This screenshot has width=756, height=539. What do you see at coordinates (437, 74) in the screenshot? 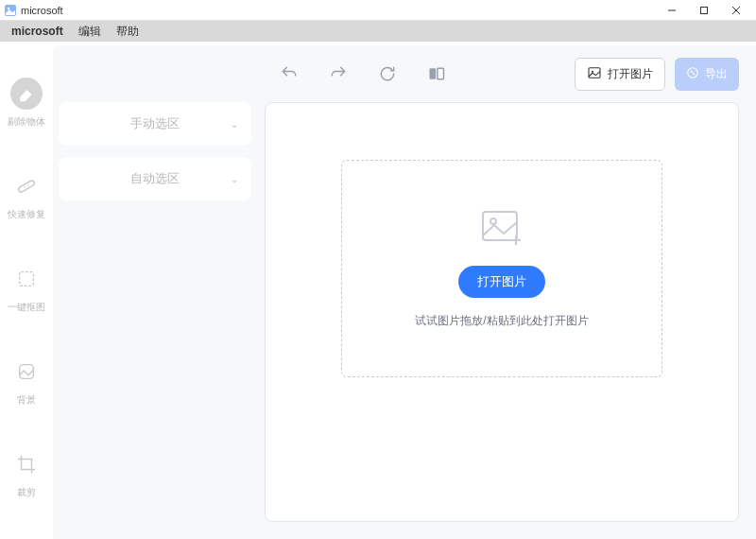
I see `compare-button` at bounding box center [437, 74].